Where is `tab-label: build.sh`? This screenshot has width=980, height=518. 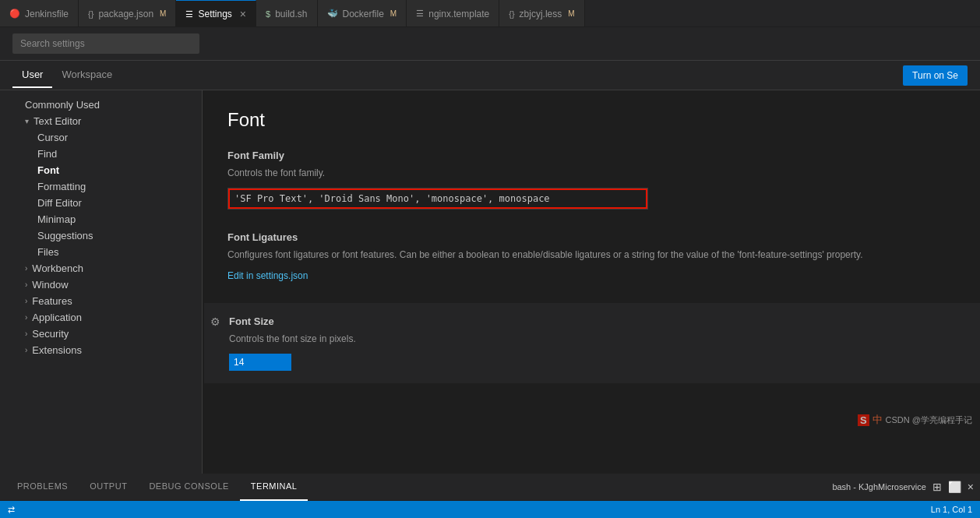 tab-label: build.sh is located at coordinates (291, 14).